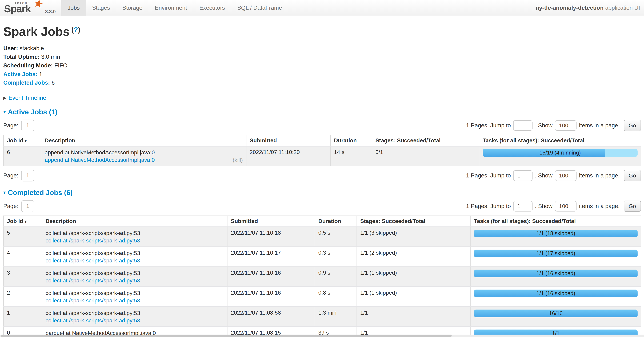 The height and width of the screenshot is (337, 644). I want to click on summary-completed-jobs: Completed Jobs: 6, so click(322, 83).